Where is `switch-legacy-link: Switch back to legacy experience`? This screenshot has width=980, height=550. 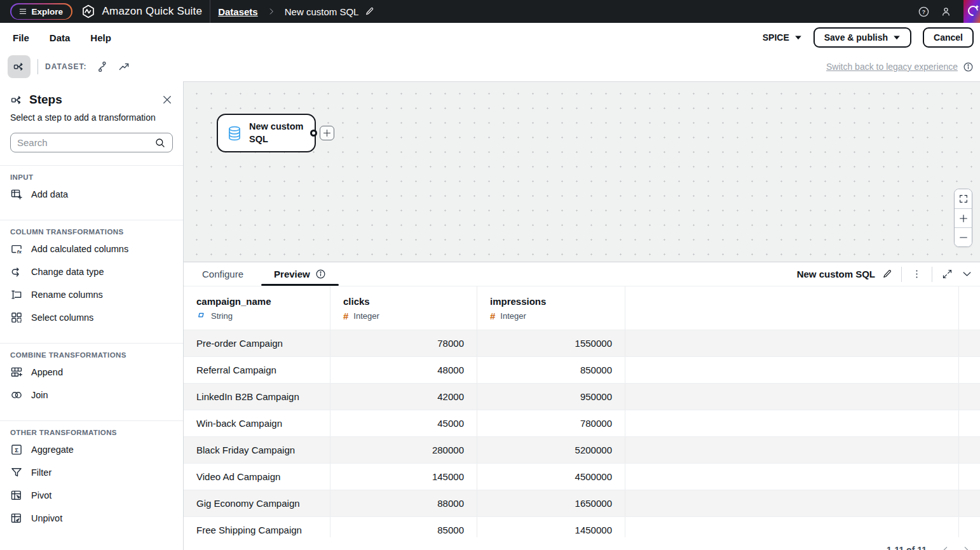 switch-legacy-link: Switch back to legacy experience is located at coordinates (892, 67).